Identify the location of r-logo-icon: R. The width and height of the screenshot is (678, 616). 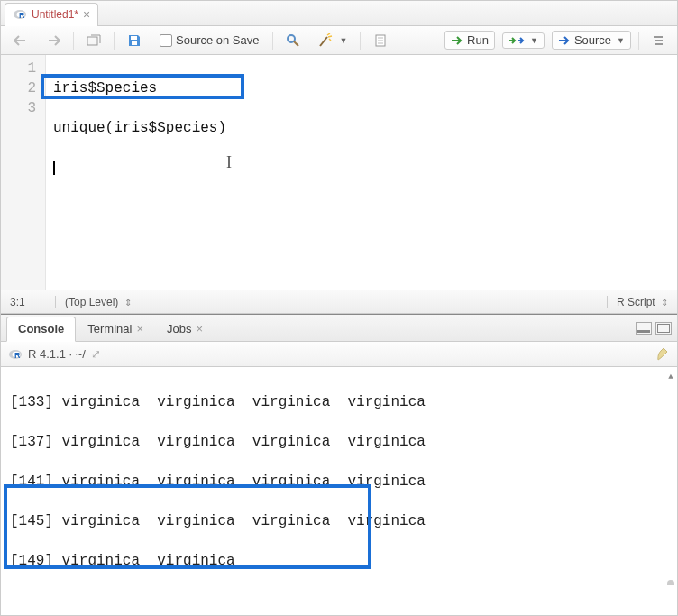
(15, 354).